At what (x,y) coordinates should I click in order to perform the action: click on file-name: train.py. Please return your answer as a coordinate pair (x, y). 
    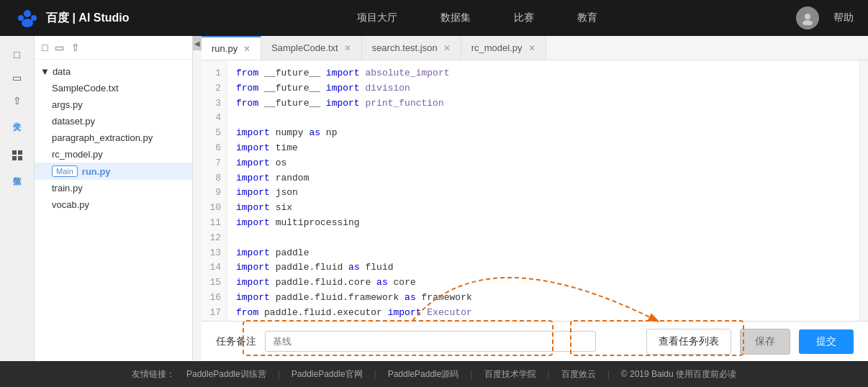
    Looking at the image, I should click on (68, 188).